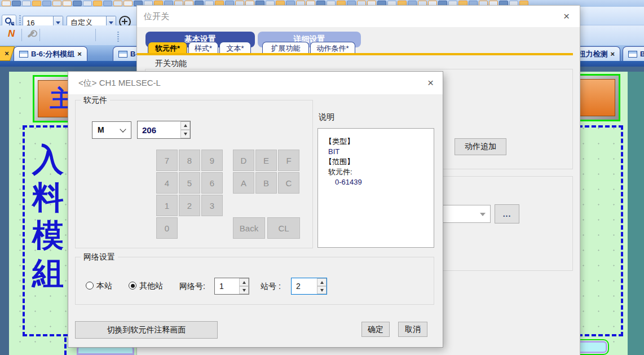  I want to click on device-number-spinner: 206, so click(164, 130).